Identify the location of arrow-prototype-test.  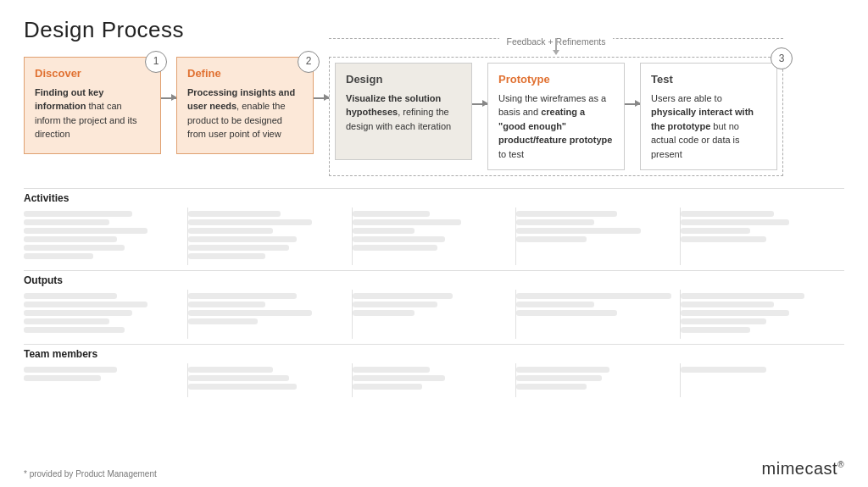
(632, 104).